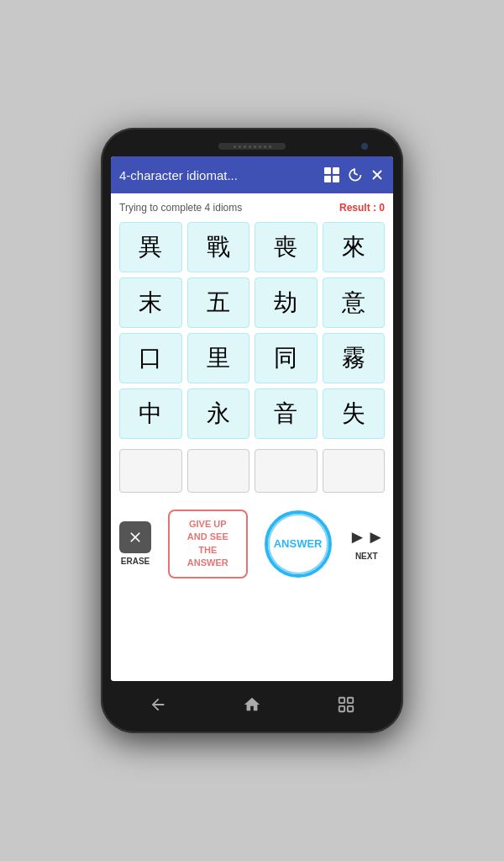  Describe the element at coordinates (286, 358) in the screenshot. I see `char-cell-2-2: 同` at that location.